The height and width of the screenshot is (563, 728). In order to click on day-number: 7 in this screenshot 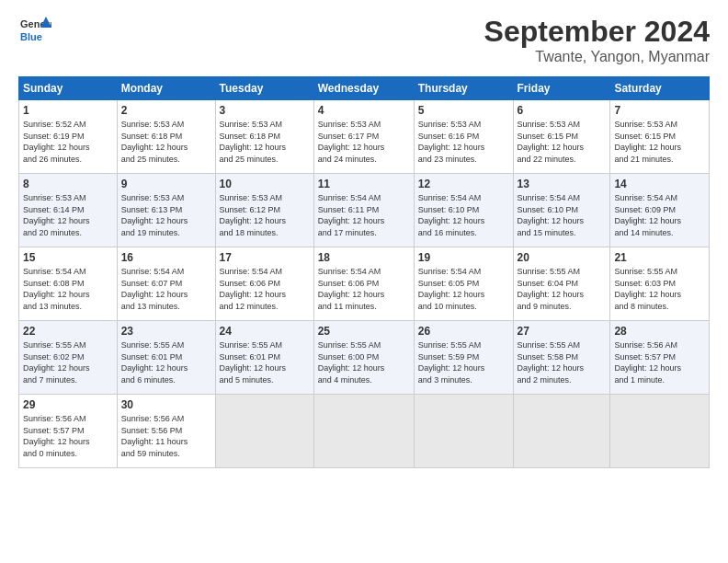, I will do `click(660, 110)`.